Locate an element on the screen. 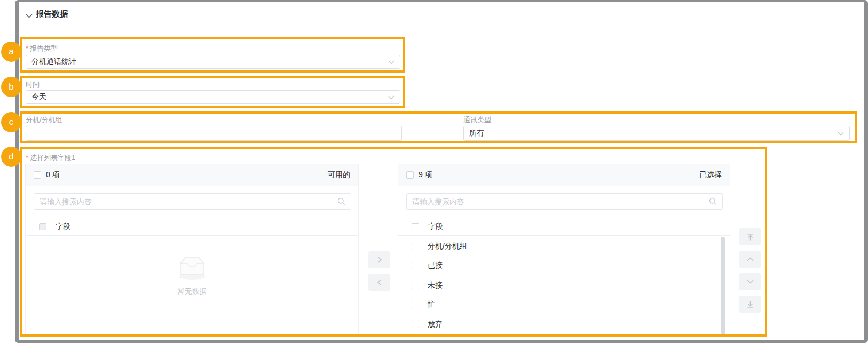  report-type-value: 分机通话统计 is located at coordinates (54, 62).